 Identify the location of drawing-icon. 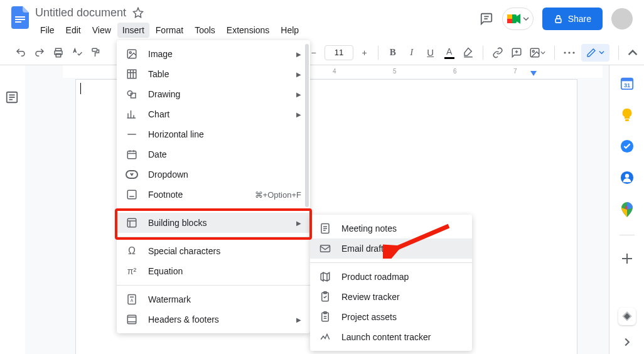
(132, 94).